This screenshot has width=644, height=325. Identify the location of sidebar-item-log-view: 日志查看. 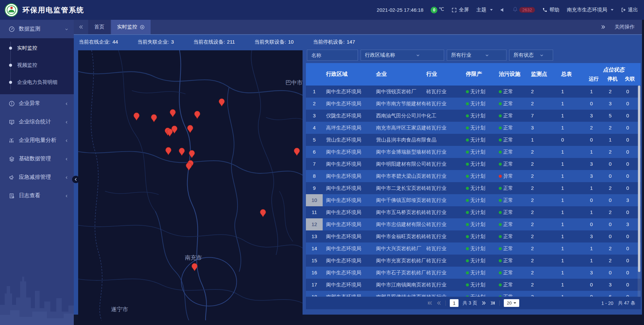
(37, 196).